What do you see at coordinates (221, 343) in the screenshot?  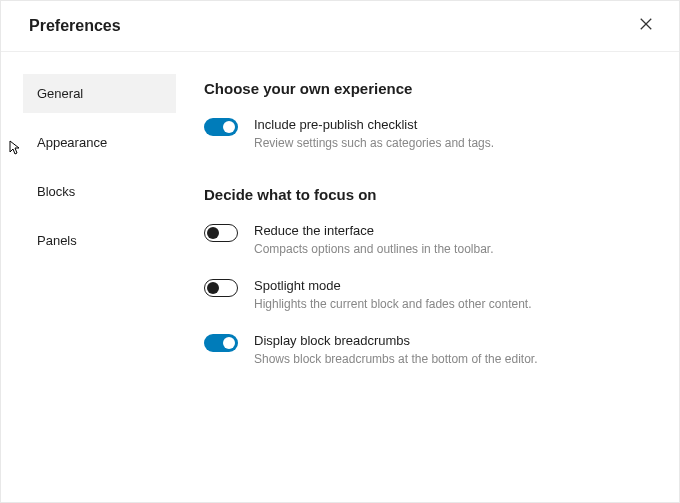 I see `toggle-breadcrumbs` at bounding box center [221, 343].